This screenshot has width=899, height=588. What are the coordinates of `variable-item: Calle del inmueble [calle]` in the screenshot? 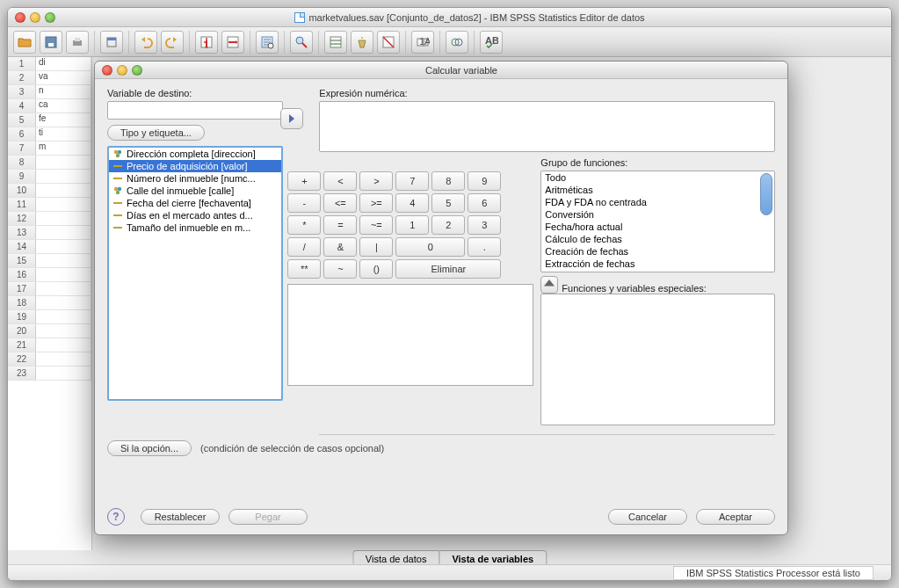 It's located at (195, 191).